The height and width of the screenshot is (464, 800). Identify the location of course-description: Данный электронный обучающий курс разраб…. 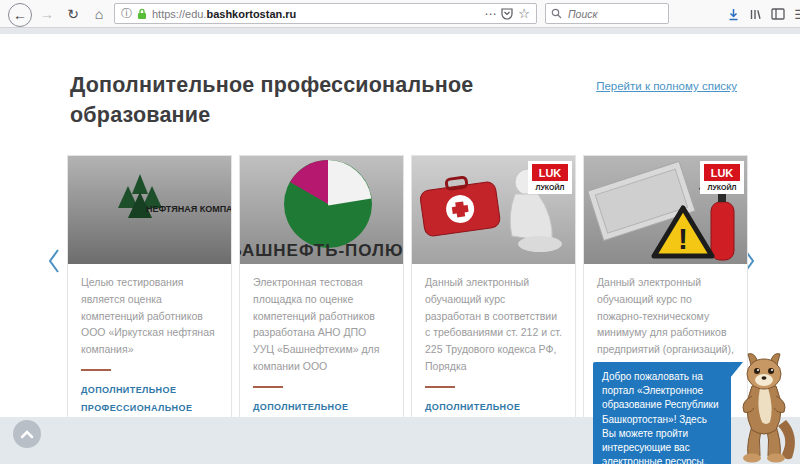
(494, 324).